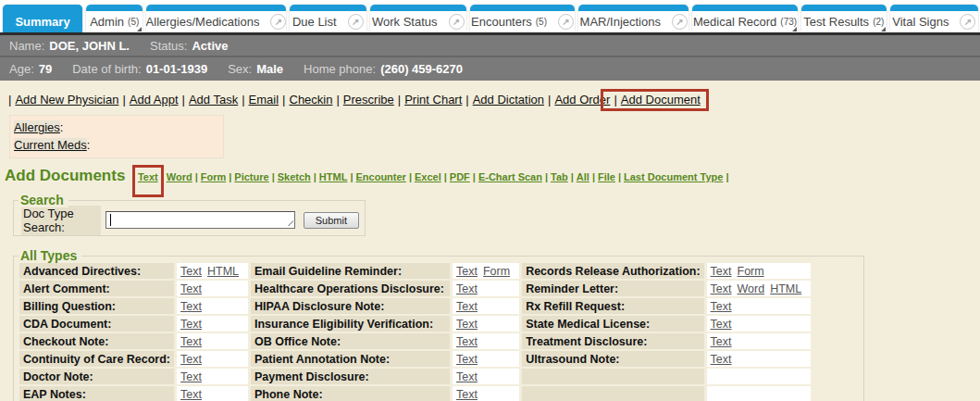 The height and width of the screenshot is (401, 980). Describe the element at coordinates (350, 341) in the screenshot. I see `type-label-cell: OB Office Note:` at that location.